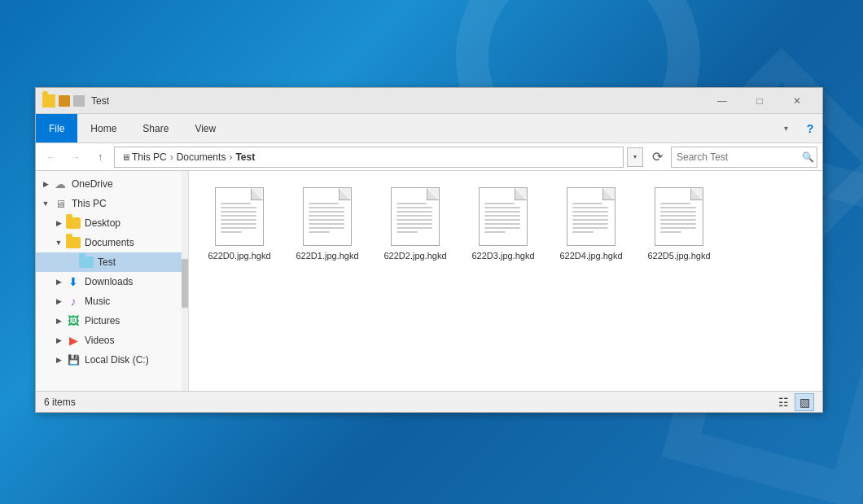  What do you see at coordinates (59, 321) in the screenshot?
I see `expand-arrow-pictures: ▶` at bounding box center [59, 321].